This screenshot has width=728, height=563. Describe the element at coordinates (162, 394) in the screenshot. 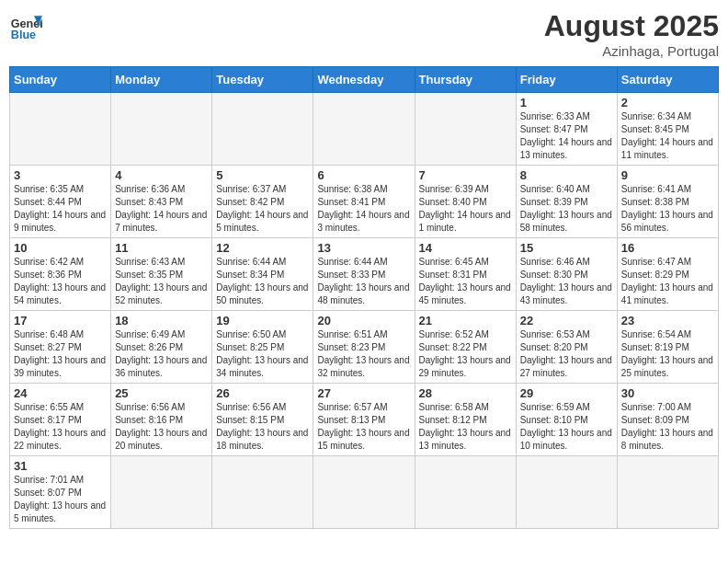

I see `day-number: 25` at that location.